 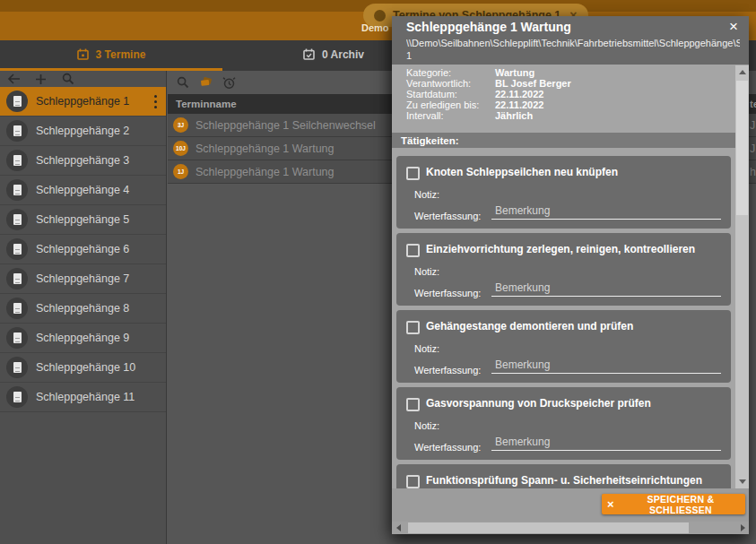 What do you see at coordinates (398, 528) in the screenshot?
I see `scroll-left-button` at bounding box center [398, 528].